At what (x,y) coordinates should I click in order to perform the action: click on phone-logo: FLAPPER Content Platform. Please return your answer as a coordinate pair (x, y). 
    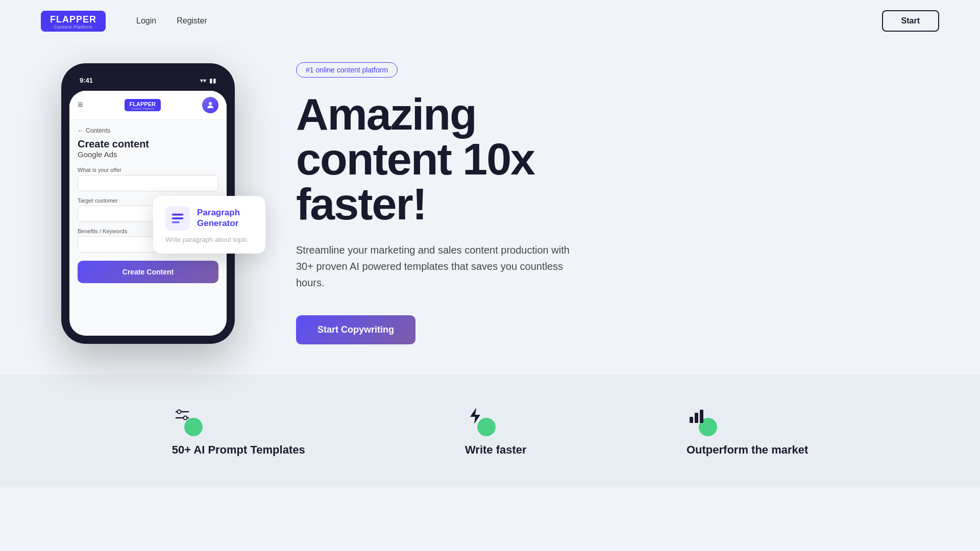
    Looking at the image, I should click on (143, 105).